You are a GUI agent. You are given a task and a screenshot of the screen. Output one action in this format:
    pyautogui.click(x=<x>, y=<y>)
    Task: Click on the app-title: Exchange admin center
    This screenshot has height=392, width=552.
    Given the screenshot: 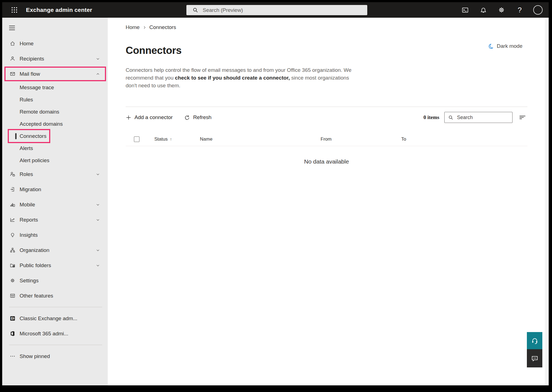 What is the action you would take?
    pyautogui.click(x=59, y=10)
    